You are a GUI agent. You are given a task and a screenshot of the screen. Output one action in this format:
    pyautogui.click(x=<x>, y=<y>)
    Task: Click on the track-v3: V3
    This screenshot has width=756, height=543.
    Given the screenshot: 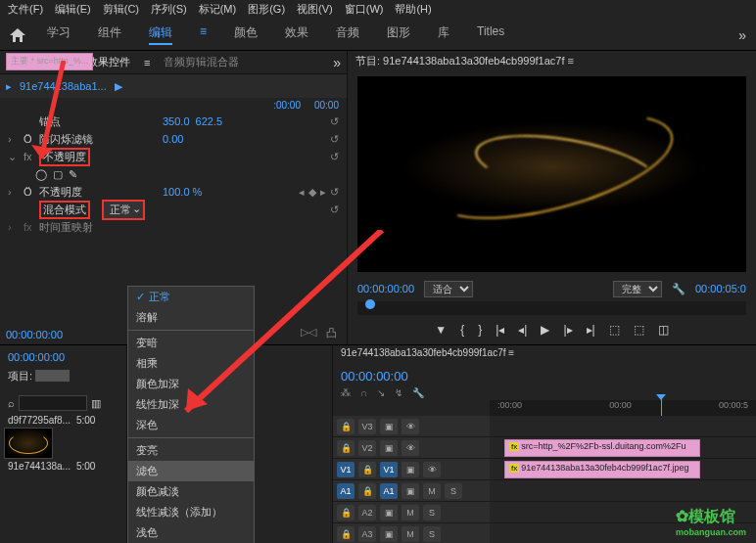 What is the action you would take?
    pyautogui.click(x=367, y=427)
    